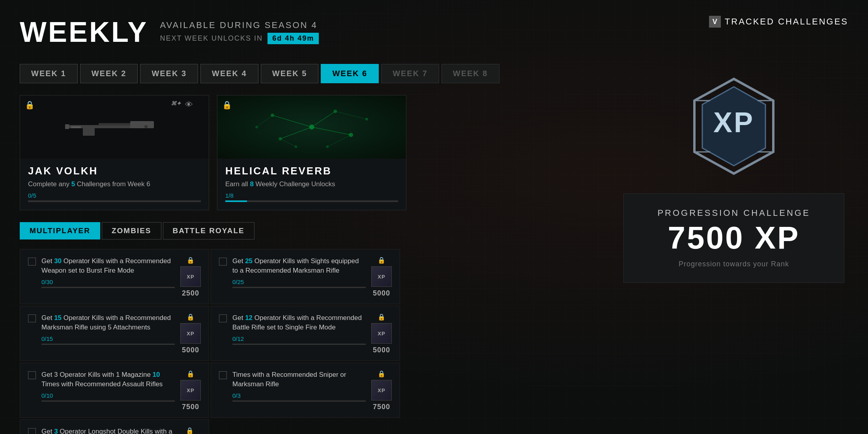  Describe the element at coordinates (715, 22) in the screenshot. I see `tracked-key: V` at that location.